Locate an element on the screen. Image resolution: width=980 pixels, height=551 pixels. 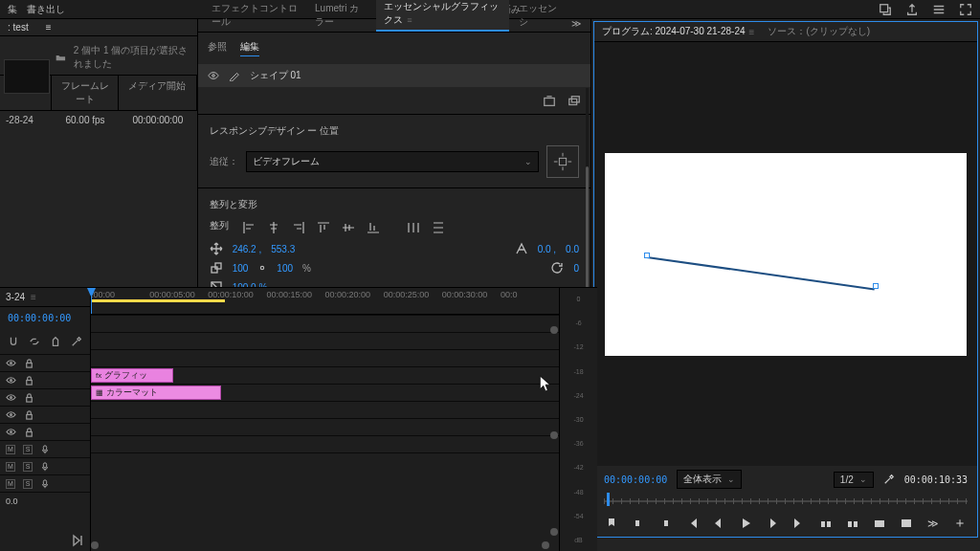
shape-line is located at coordinates (761, 274).